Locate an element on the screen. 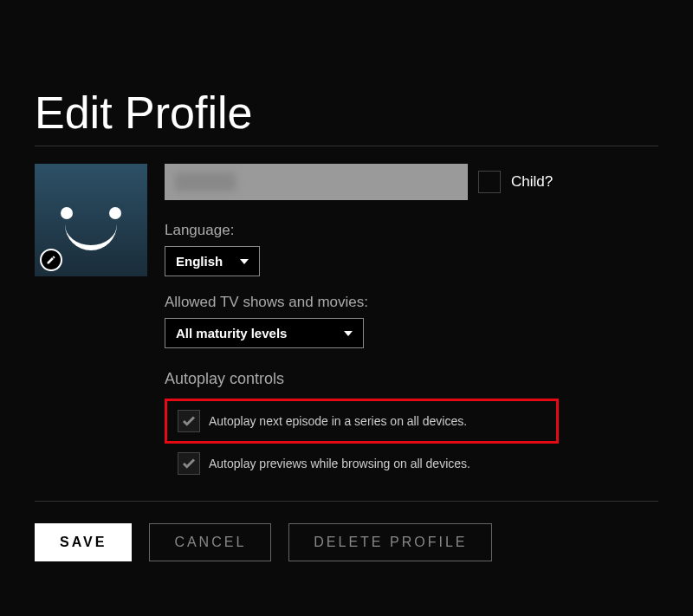 The height and width of the screenshot is (616, 693). autoplay-next-label: Autoplay next episode in a series on all… is located at coordinates (338, 421).